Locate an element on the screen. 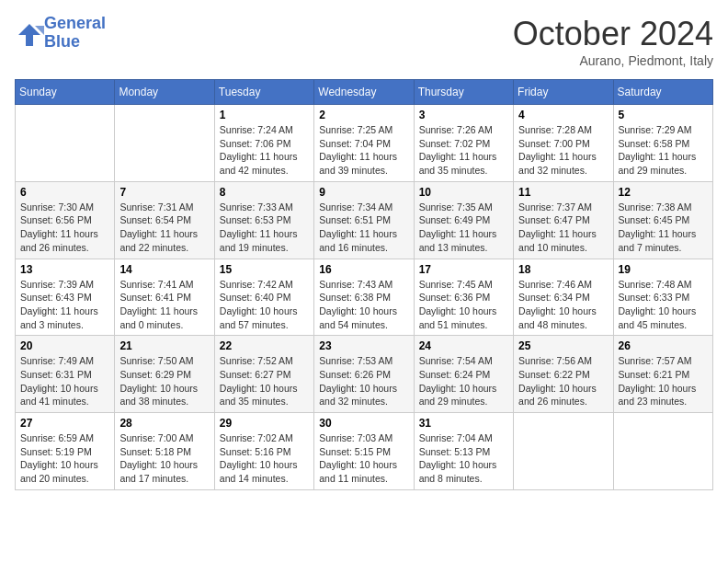  day-info: Sunrise: 7:26 AM Sunset: 7:02 PM Dayligh… is located at coordinates (463, 151).